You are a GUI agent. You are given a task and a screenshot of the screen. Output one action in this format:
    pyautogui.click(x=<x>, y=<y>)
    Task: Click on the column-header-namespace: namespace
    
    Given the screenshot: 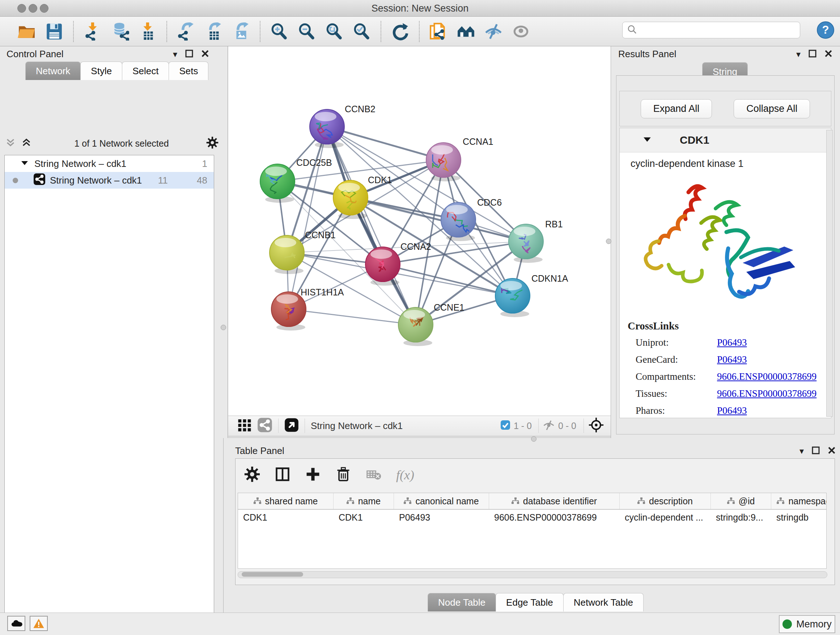 What is the action you would take?
    pyautogui.click(x=799, y=501)
    